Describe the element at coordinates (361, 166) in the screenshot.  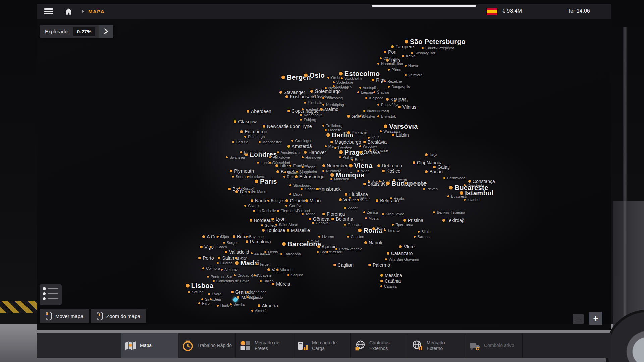
I see `map-city: Viena` at that location.